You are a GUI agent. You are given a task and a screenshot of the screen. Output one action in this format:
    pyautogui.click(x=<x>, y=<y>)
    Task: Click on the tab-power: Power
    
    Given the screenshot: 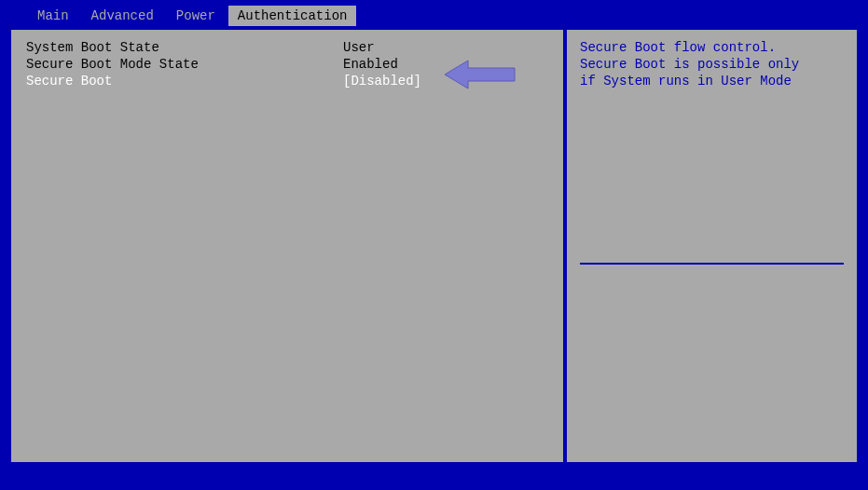 What is the action you would take?
    pyautogui.click(x=196, y=16)
    